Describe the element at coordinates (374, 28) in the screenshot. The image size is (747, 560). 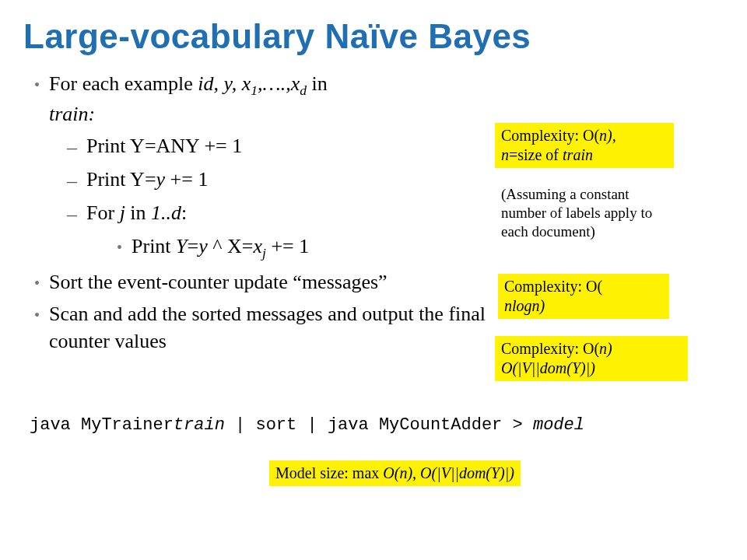
I see `slide-title: Large-vocabulary Naïve Bayes` at that location.